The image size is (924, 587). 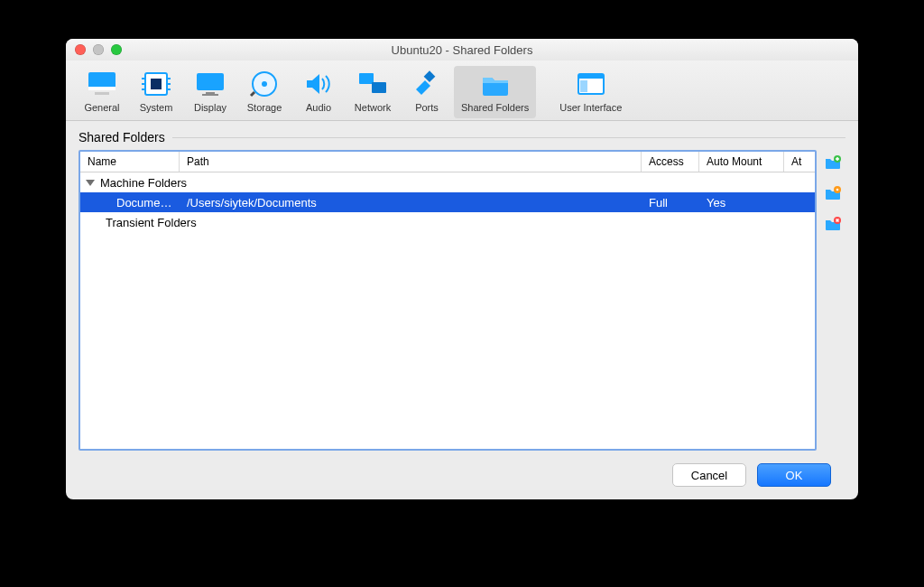 What do you see at coordinates (590, 107) in the screenshot?
I see `tab-user-interface-label: User Interface` at bounding box center [590, 107].